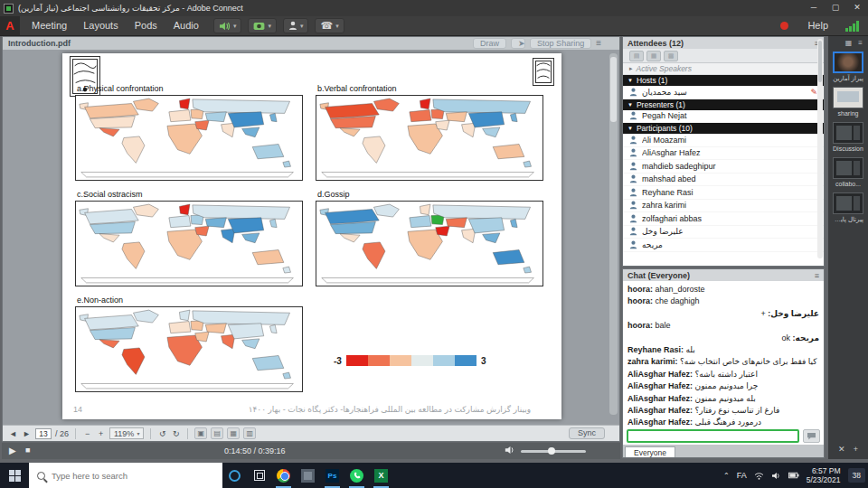  Describe the element at coordinates (13, 450) in the screenshot. I see `play-button: ▶` at that location.